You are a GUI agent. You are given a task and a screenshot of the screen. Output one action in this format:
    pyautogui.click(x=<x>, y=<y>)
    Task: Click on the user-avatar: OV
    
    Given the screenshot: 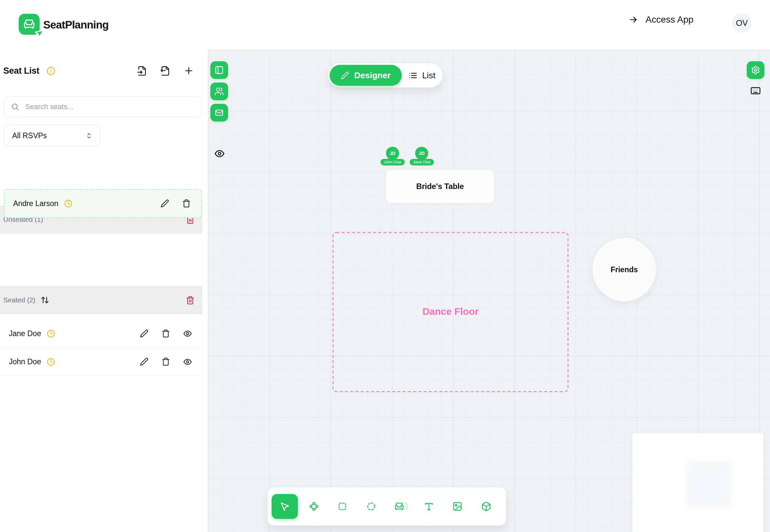 What is the action you would take?
    pyautogui.click(x=742, y=23)
    